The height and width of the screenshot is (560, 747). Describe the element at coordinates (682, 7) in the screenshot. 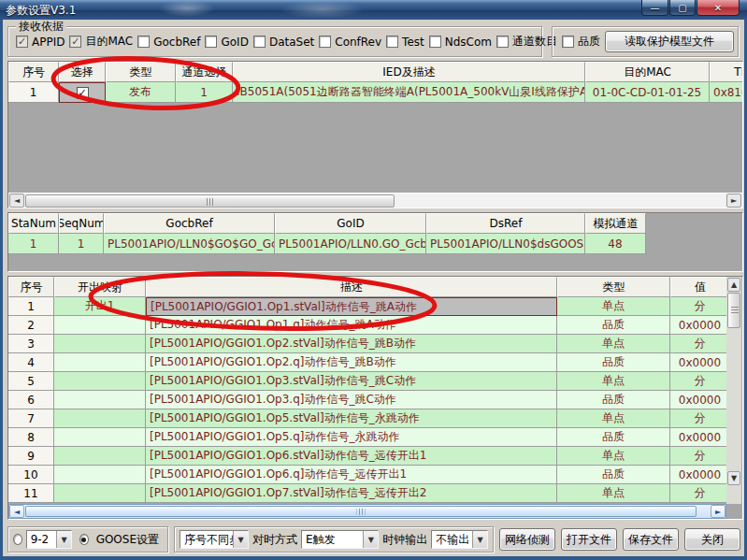

I see `maximize-button: ▢` at that location.